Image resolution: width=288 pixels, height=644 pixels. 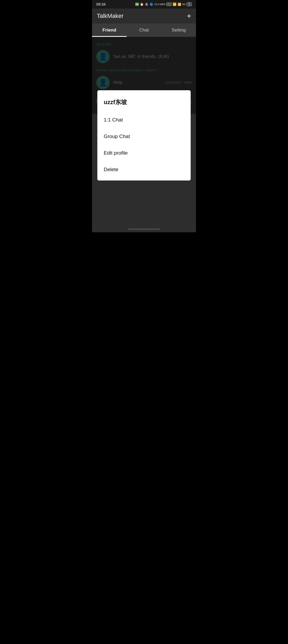 What do you see at coordinates (144, 102) in the screenshot?
I see `context-menu-title: uzzf东坡` at bounding box center [144, 102].